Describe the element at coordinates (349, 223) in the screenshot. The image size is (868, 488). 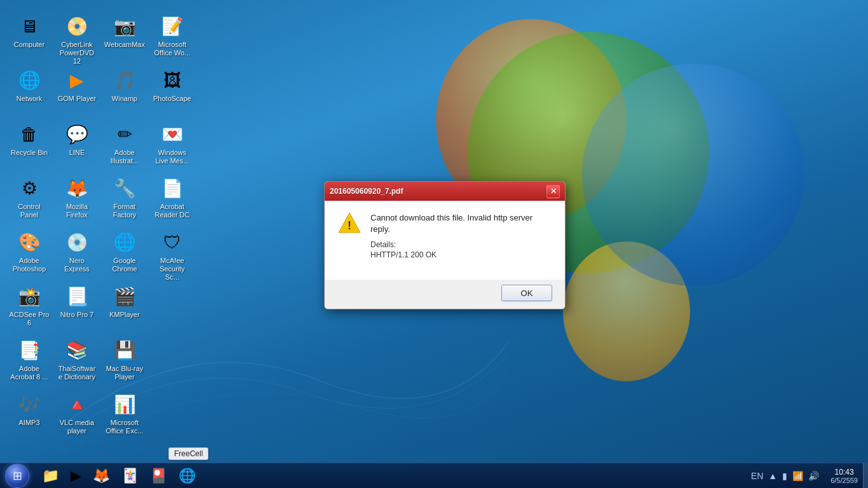
I see `warning-triangle-svg: !` at that location.